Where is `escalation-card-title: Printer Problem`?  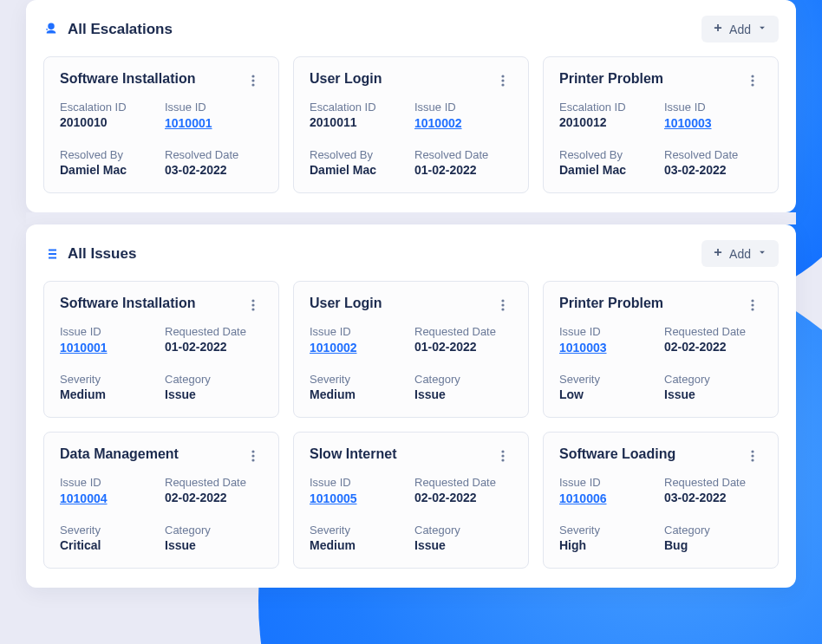
escalation-card-title: Printer Problem is located at coordinates (611, 79).